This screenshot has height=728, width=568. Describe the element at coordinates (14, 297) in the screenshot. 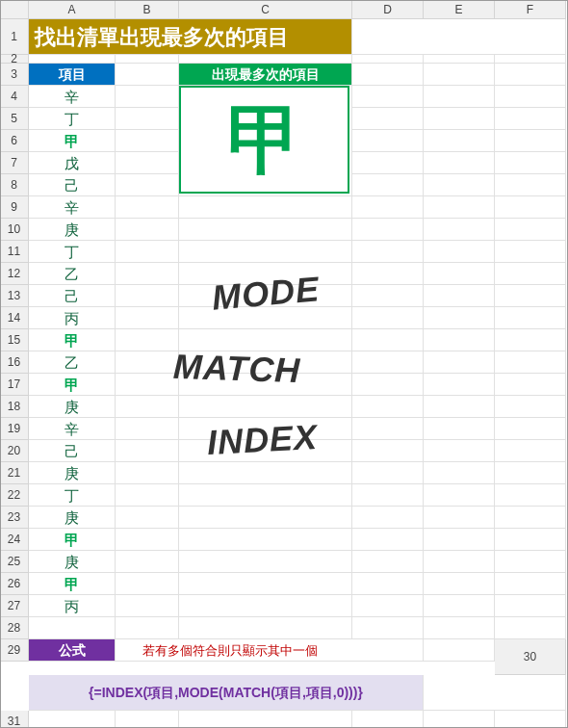

I see `row-header-13: 13` at that location.